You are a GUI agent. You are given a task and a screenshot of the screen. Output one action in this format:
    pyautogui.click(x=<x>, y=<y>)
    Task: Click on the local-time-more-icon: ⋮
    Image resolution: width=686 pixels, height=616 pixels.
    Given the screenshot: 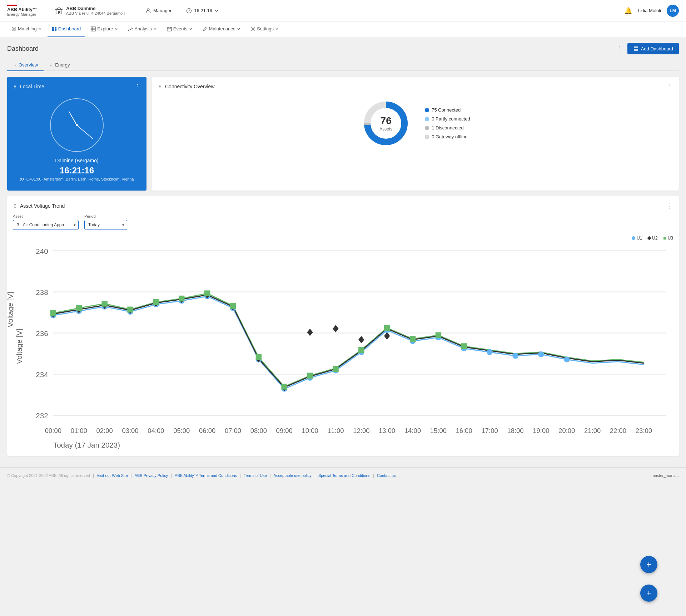 What is the action you would take?
    pyautogui.click(x=138, y=87)
    